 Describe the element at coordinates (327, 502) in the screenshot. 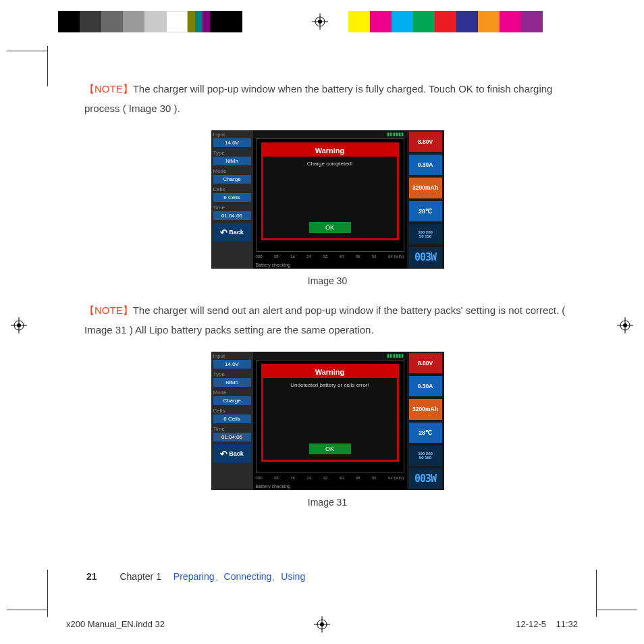

I see `figure-31-caption: Image 31` at that location.